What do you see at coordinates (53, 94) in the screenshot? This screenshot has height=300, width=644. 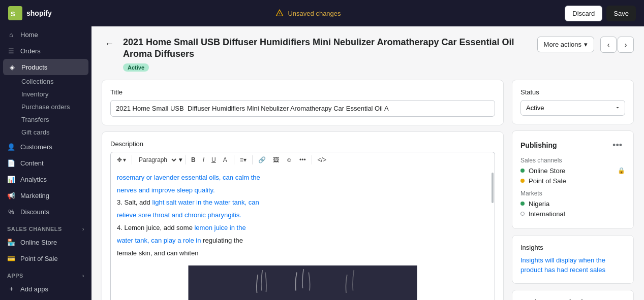 I see `sidebar-item-inventory: Inventory` at bounding box center [53, 94].